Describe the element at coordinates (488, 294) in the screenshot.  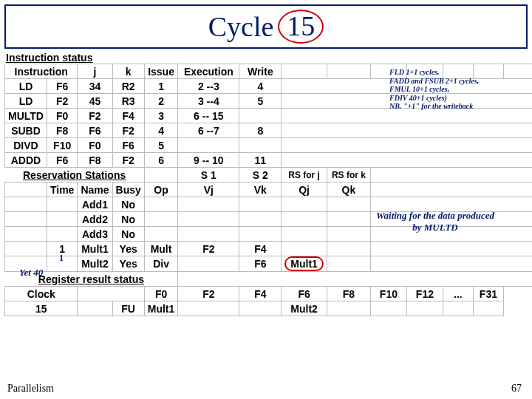
I see `reg-f31: F31` at that location.